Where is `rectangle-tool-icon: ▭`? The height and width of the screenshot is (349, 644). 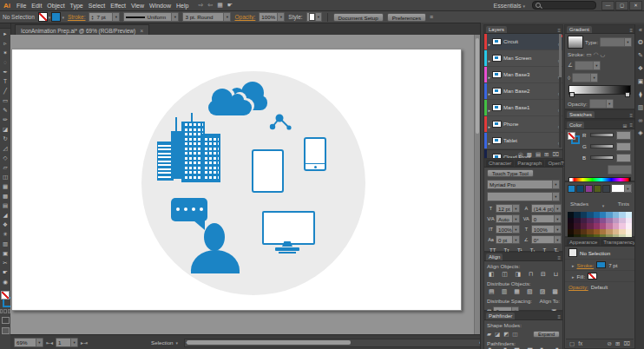
rectangle-tool-icon: ▭ is located at coordinates (5, 101).